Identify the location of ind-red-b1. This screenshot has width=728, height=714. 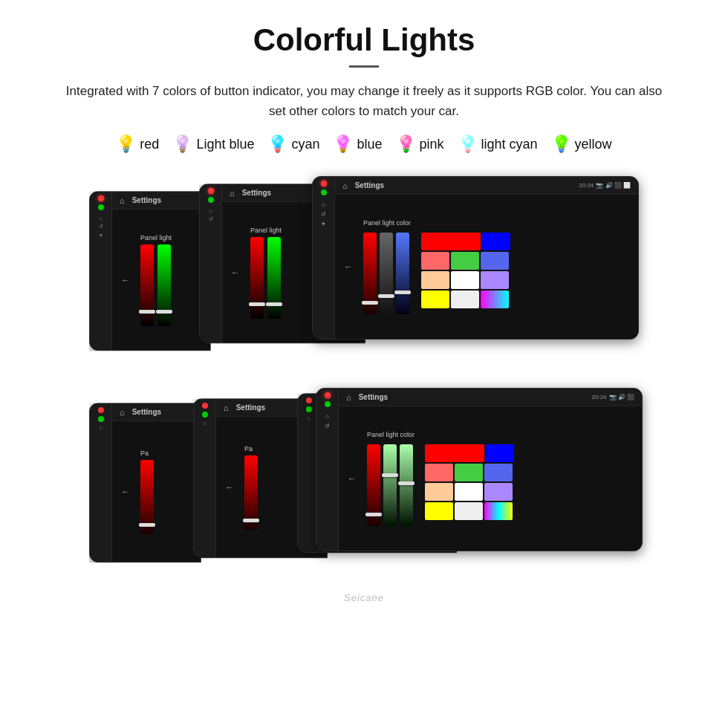
(101, 410).